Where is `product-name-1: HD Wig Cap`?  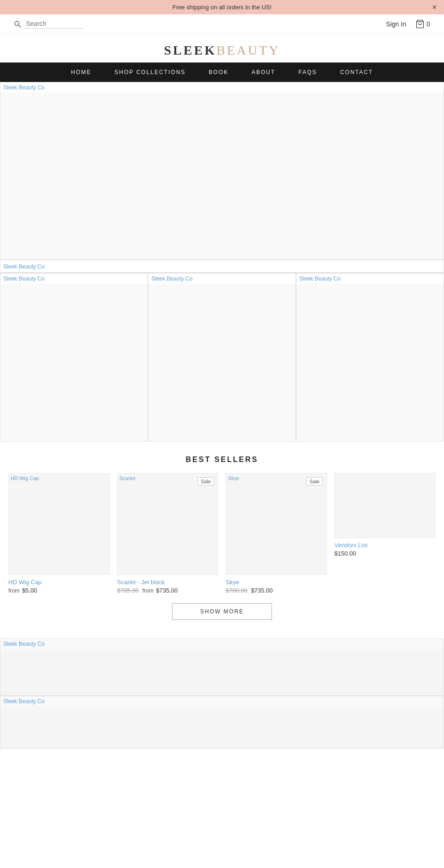 product-name-1: HD Wig Cap is located at coordinates (59, 582).